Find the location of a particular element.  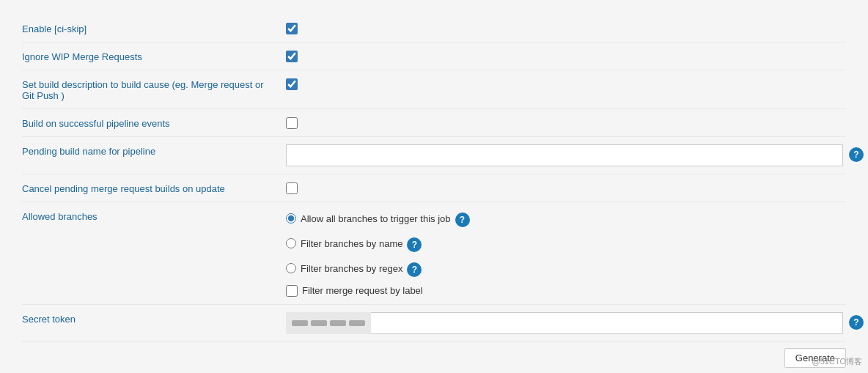

build-description-checkbox is located at coordinates (292, 84).